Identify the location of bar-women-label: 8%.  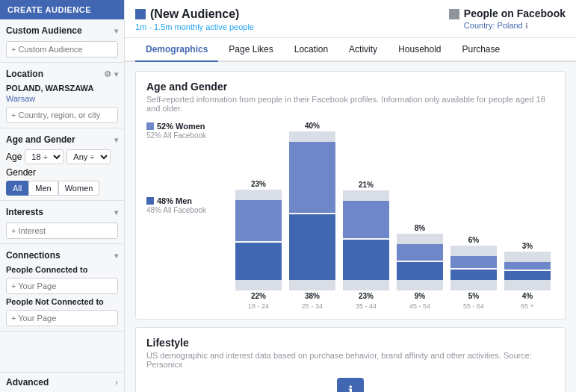
(420, 228).